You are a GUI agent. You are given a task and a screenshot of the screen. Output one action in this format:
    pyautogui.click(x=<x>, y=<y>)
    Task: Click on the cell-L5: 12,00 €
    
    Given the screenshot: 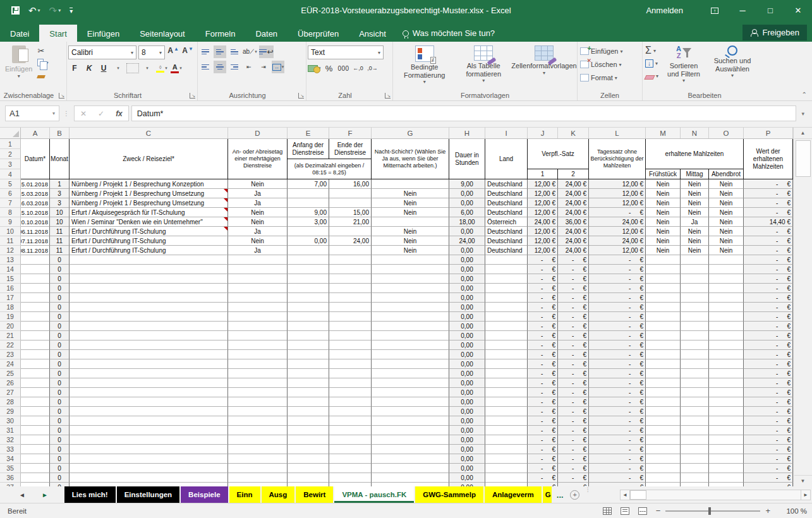 What is the action you would take?
    pyautogui.click(x=617, y=184)
    